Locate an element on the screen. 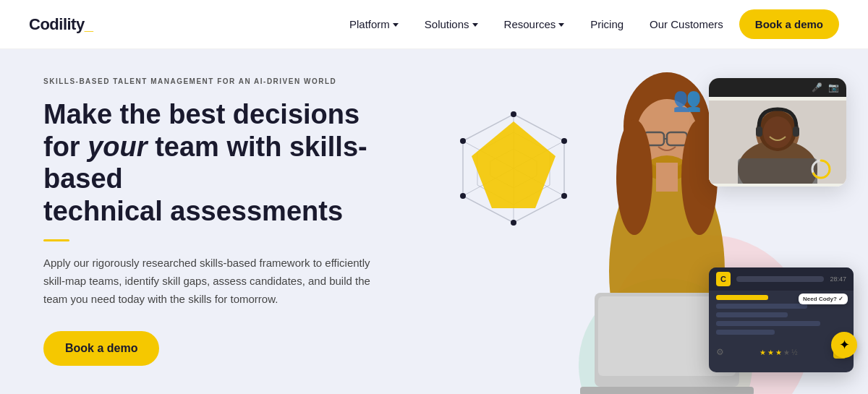 The height and width of the screenshot is (394, 868). hero-eyebrow: SKILLS-BASED TALENT MANAGEMENT FOR AN AI… is located at coordinates (239, 81).